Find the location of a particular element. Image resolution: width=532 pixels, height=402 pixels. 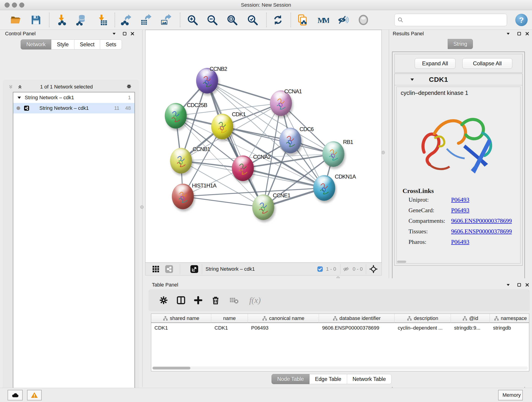

export-table-button is located at coordinates (146, 20).